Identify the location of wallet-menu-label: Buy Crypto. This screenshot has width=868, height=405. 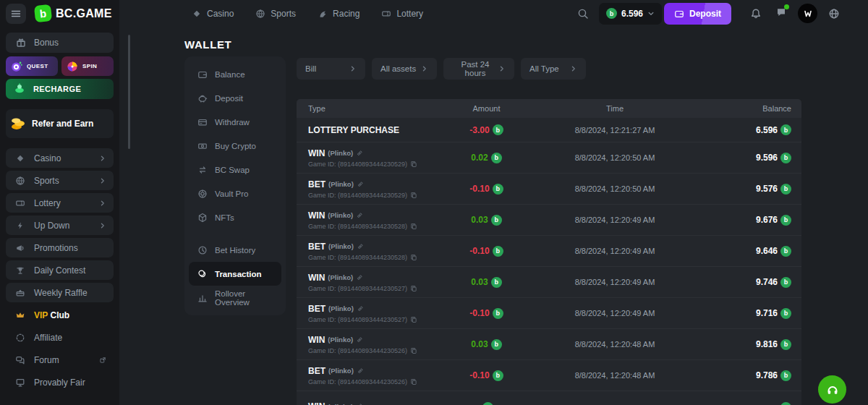
(236, 146).